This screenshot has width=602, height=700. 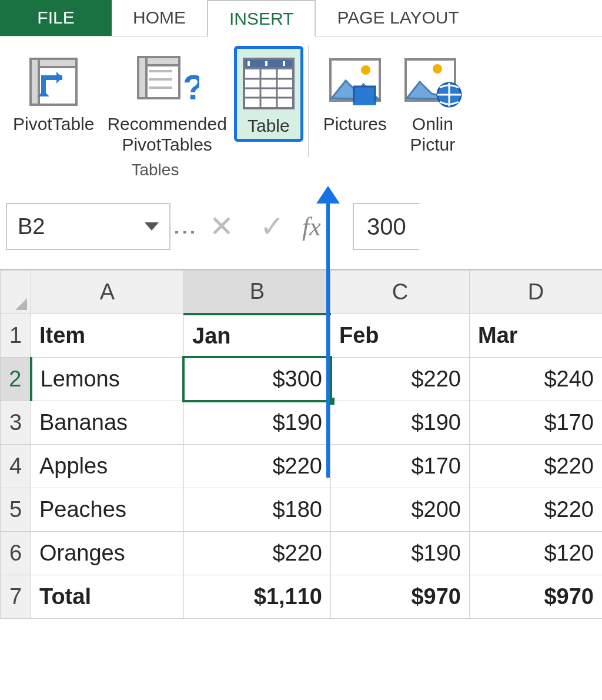 What do you see at coordinates (16, 510) in the screenshot?
I see `row-header: 5` at bounding box center [16, 510].